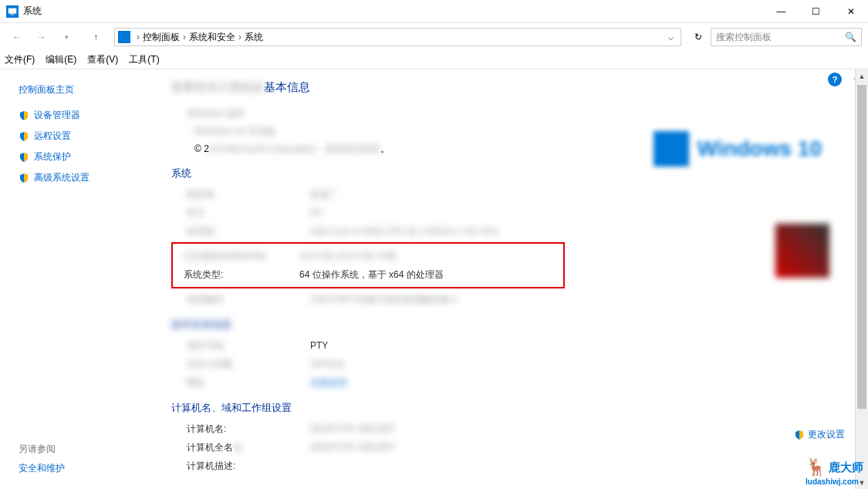  I want to click on computer-desc-label: 计算机描述:, so click(248, 466).